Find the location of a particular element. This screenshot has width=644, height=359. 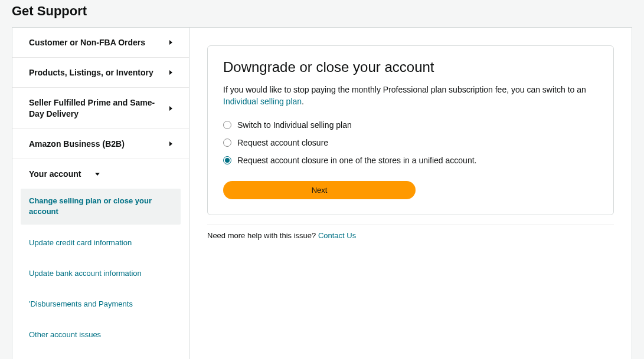

radio-option-switch: Switch to Individual selling plan is located at coordinates (411, 125).